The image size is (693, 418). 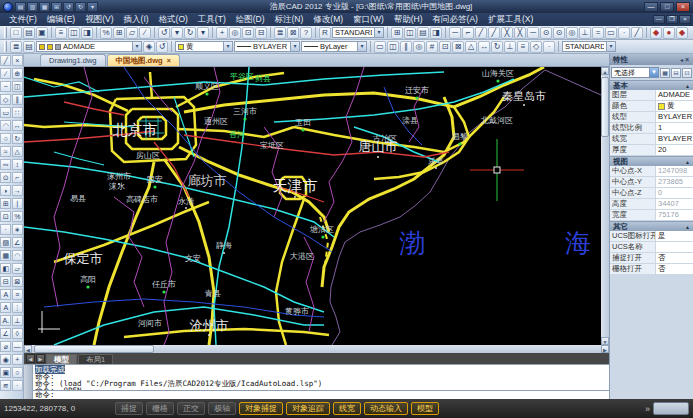 What do you see at coordinates (222, 33) in the screenshot?
I see `pan-icon: +` at bounding box center [222, 33].